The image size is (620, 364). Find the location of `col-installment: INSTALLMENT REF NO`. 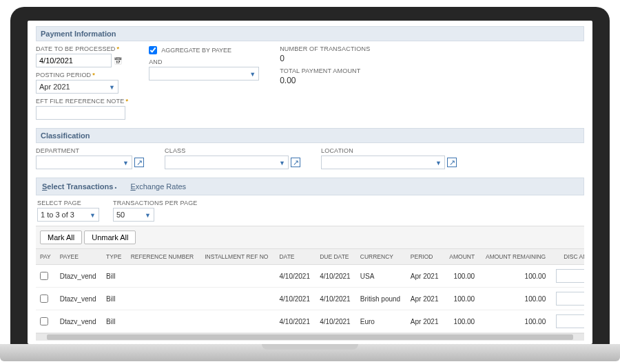

col-installment: INSTALLMENT REF NO is located at coordinates (238, 257).